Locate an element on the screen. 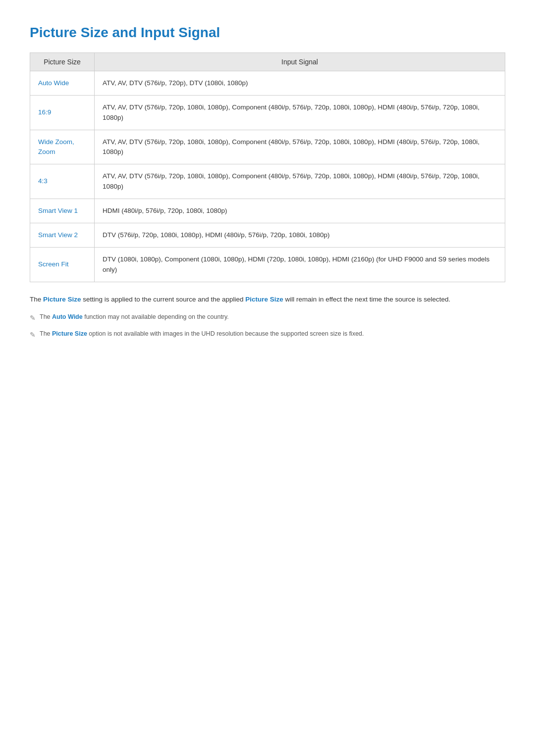  table-row: Wide Zoom,ZoomATV, AV, DTV (576i/p, 720p… is located at coordinates (268, 147).